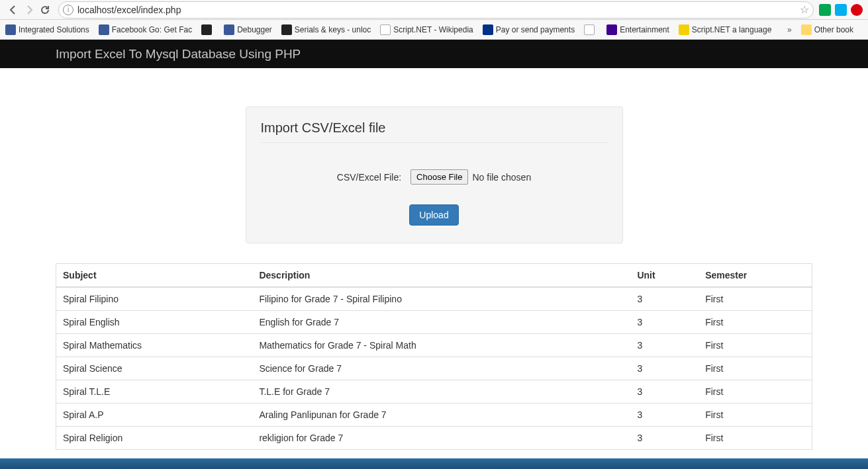  I want to click on bookmark-item: Facebook Go: Get Fac, so click(146, 30).